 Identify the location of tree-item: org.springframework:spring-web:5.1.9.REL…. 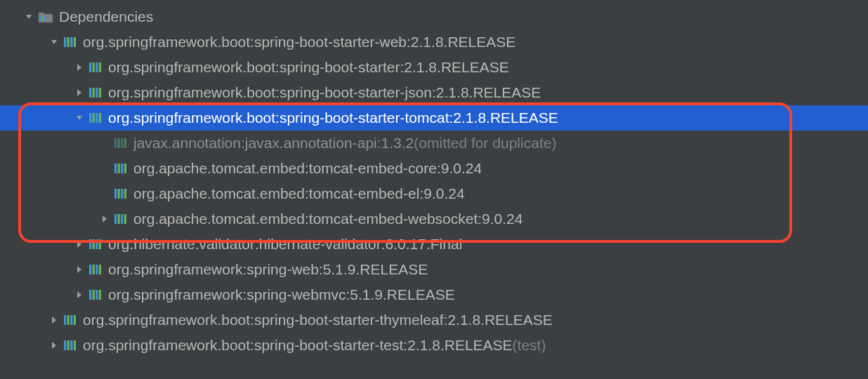
(434, 270).